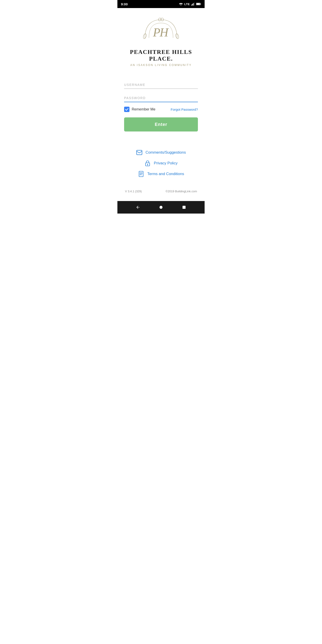 The width and height of the screenshot is (322, 644). What do you see at coordinates (161, 65) in the screenshot?
I see `brand-subtitle: AN ISAKSON LIVING COMMUNITY` at bounding box center [161, 65].